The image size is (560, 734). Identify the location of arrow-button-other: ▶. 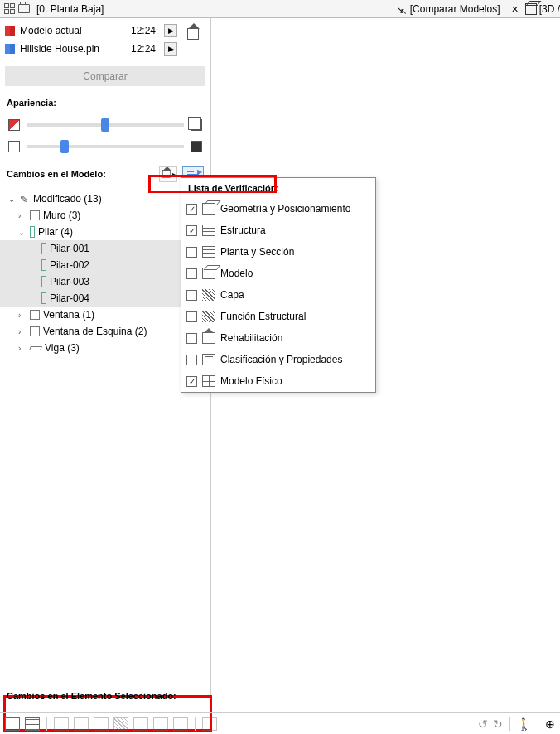
(171, 49).